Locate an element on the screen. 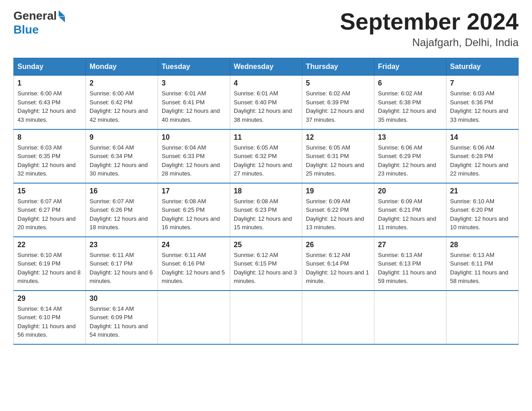  day-info-21: Sunrise: 6:10 AMSunset: 6:20 PMDaylight:… is located at coordinates (482, 214).